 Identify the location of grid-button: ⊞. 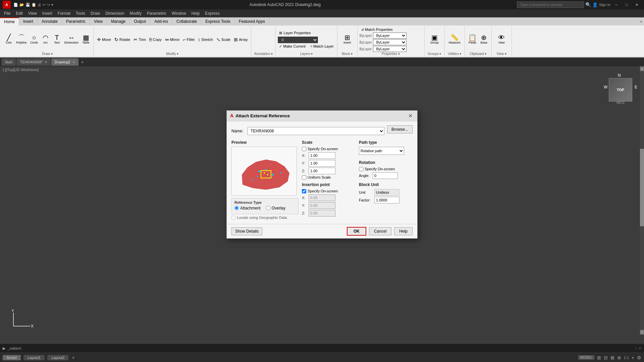
(599, 358).